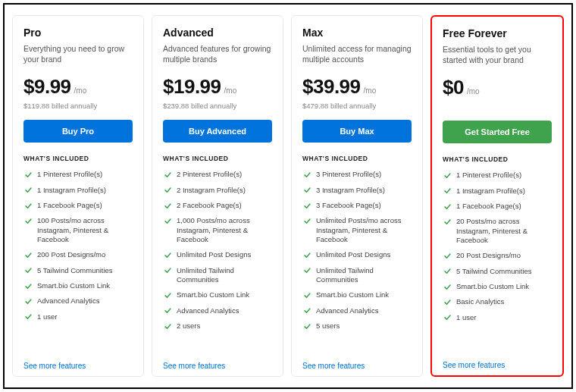 The width and height of the screenshot is (576, 392). I want to click on feature-text: Basic Analytics, so click(481, 302).